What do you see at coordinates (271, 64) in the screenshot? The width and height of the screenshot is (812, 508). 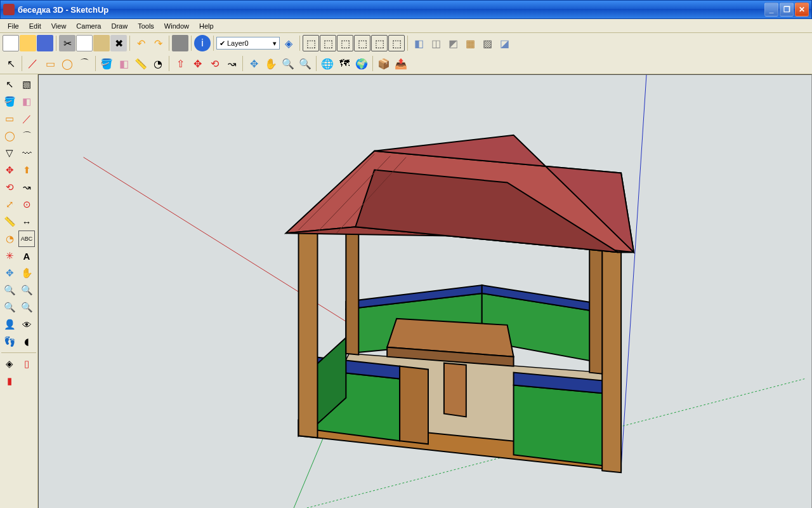 I see `pan-button: ✋` at bounding box center [271, 64].